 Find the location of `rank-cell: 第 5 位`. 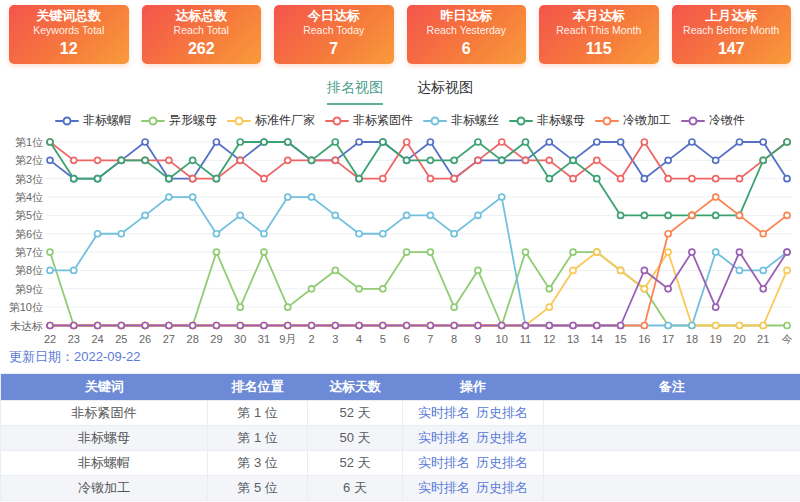

rank-cell: 第 5 位 is located at coordinates (258, 488).